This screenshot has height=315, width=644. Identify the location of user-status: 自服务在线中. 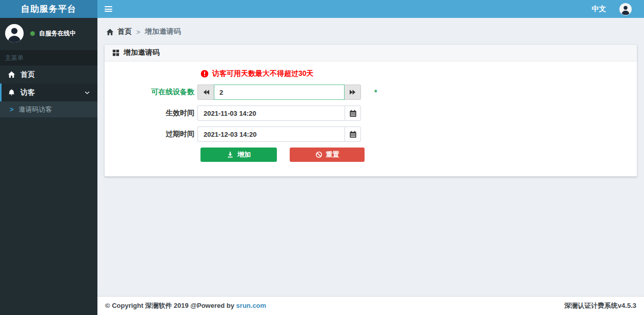
(53, 34).